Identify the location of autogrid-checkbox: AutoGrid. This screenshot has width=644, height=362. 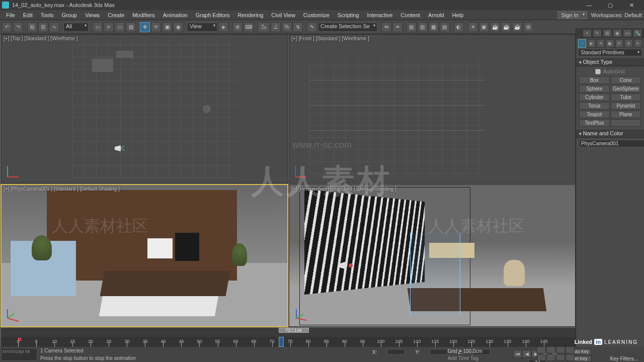
(610, 71).